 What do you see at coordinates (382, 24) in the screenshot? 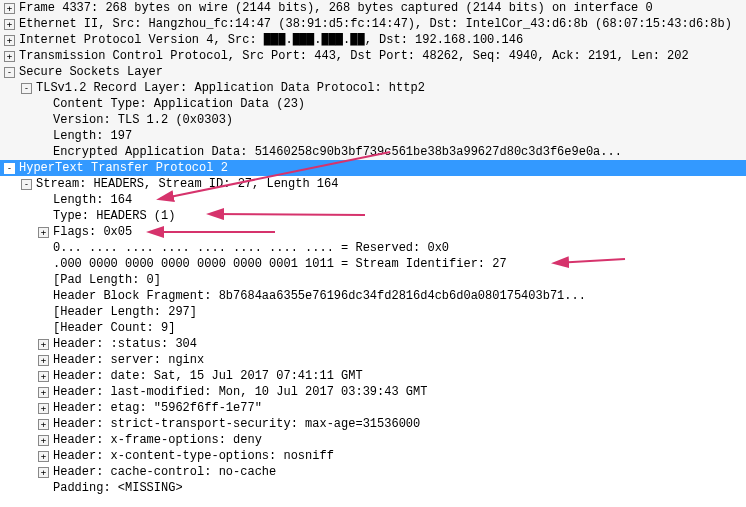
I see `tree-label: Ethernet II, Src: Hangzhou_fc:14:47 (38:…` at bounding box center [382, 24].